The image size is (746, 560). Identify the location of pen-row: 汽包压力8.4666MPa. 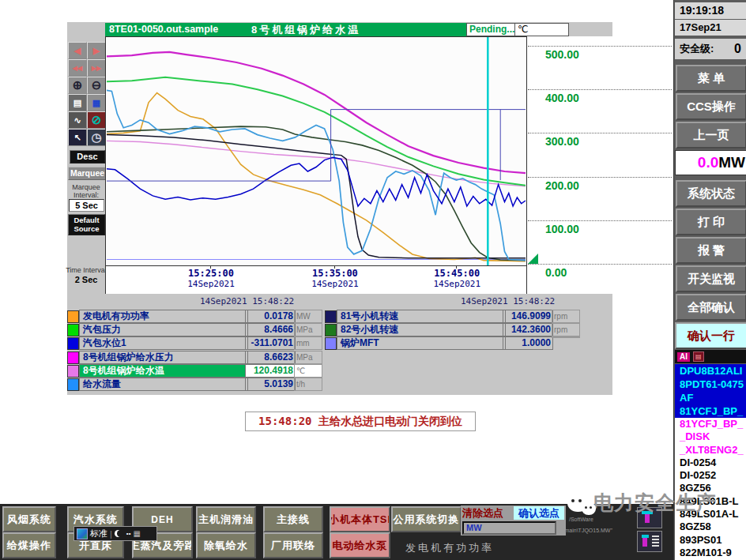
(195, 329).